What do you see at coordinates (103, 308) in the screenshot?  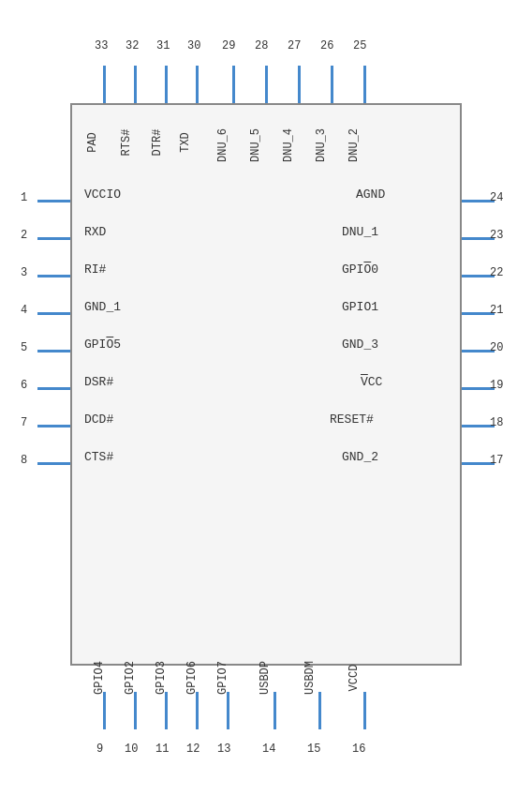 I see `pin-label-4: GND_1` at bounding box center [103, 308].